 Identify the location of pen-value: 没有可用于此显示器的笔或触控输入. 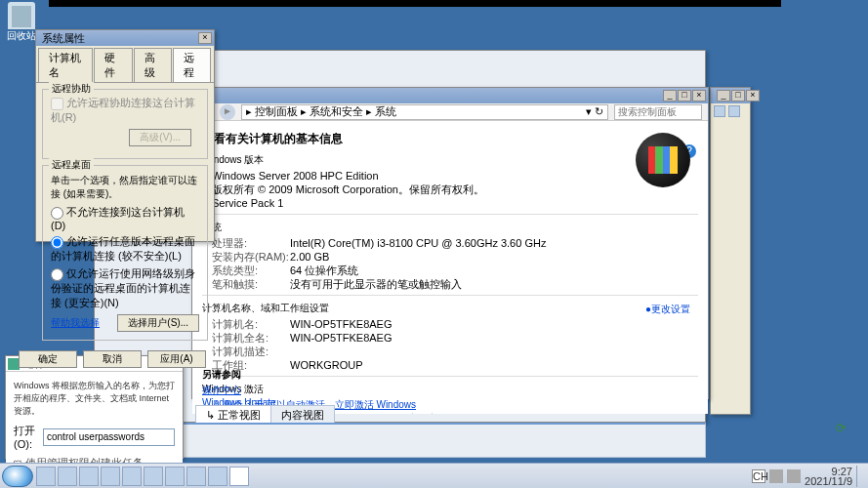
(376, 284).